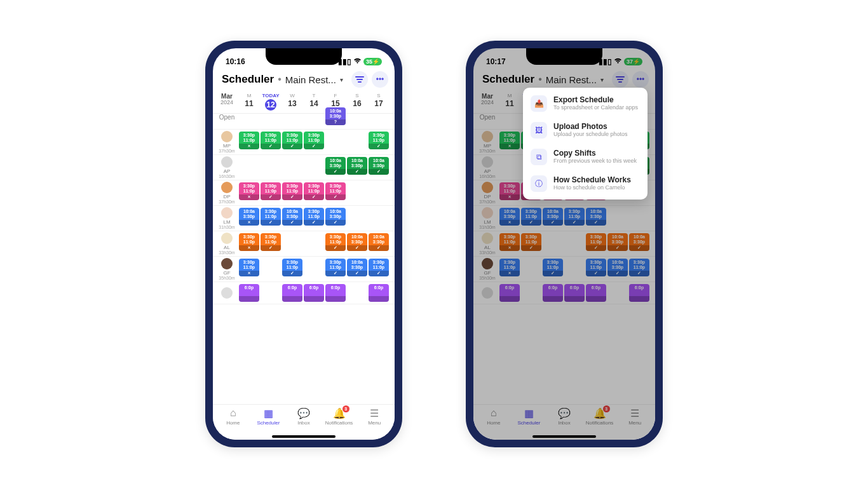 The image size is (868, 488). Describe the element at coordinates (304, 421) in the screenshot. I see `tab-inbox: 💬Inbox` at that location.